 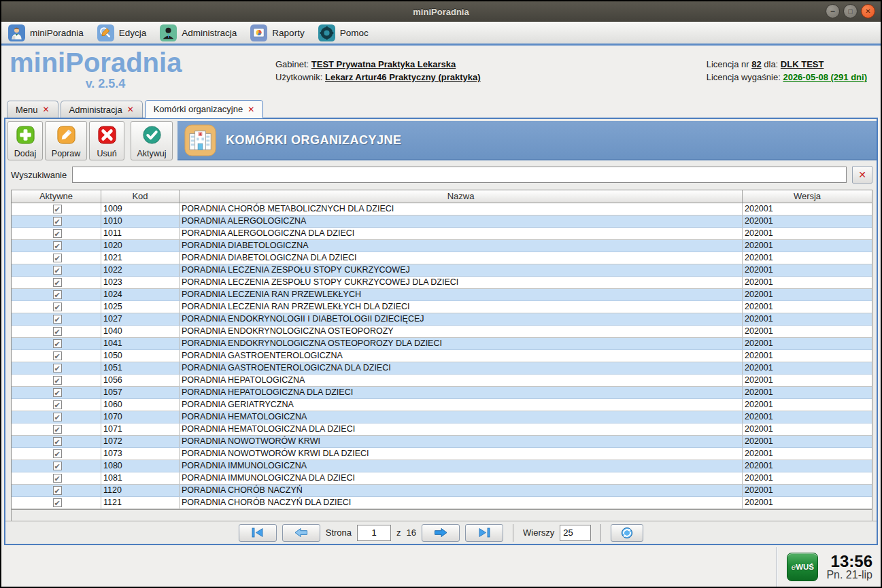 I want to click on table-row: 1060 PORADNIA GERIATRYCZNA 202001, so click(x=442, y=405).